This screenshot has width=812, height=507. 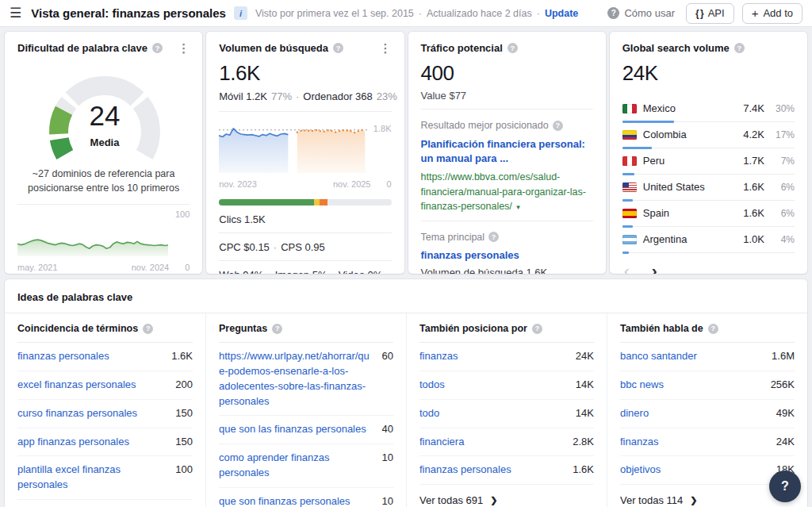 What do you see at coordinates (707, 471) in the screenshot?
I see `keyword-row: objetivos 18K` at bounding box center [707, 471].